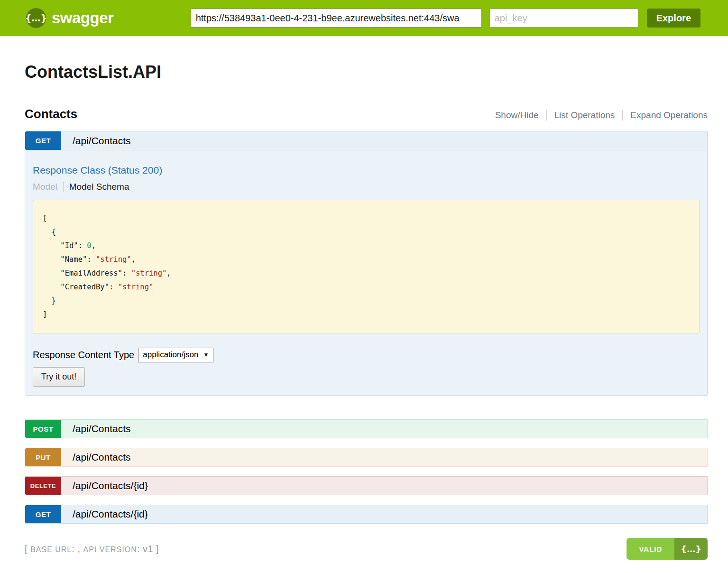 This screenshot has width=728, height=573. I want to click on operation-delete-contacts-id-path: /api/Contacts/{id}, so click(104, 486).